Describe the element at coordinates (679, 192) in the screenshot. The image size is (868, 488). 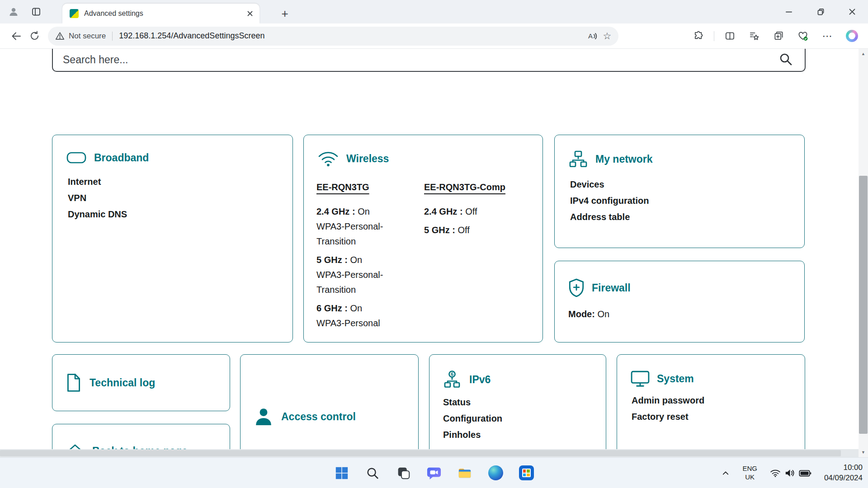
I see `my-network-card: My network Devices IPv4 configuration Ad…` at that location.